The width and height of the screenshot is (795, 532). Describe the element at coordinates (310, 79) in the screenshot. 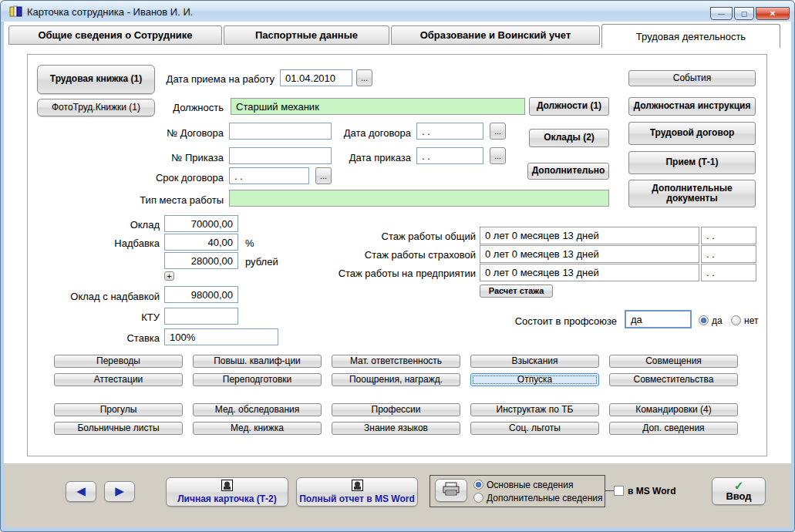

I see `hire-date-value: 01.04.2010` at that location.